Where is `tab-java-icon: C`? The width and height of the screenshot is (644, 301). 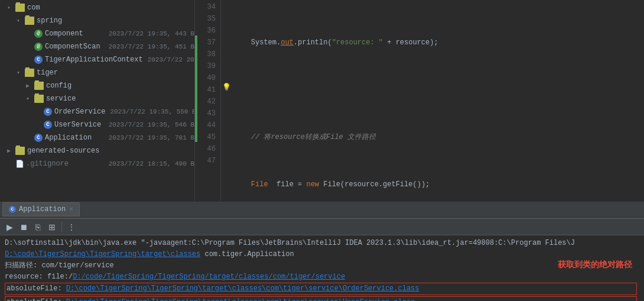
tab-java-icon: C is located at coordinates (12, 209).